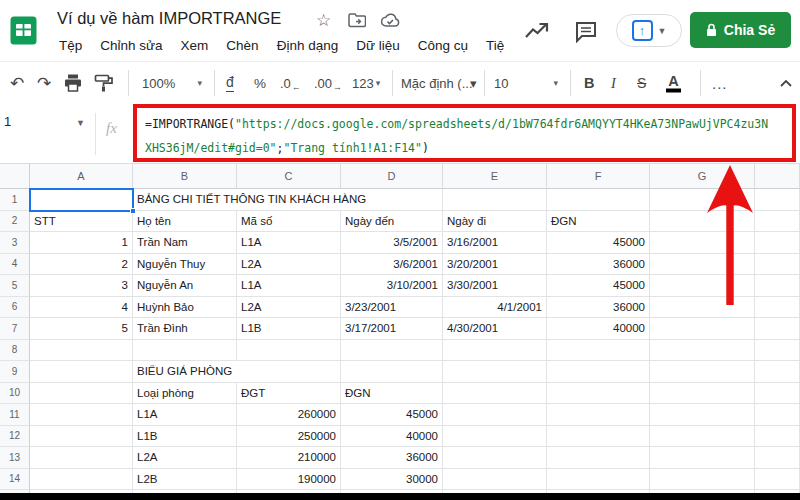  Describe the element at coordinates (392, 243) in the screenshot. I see `cell-D3: 3/5/2001` at that location.